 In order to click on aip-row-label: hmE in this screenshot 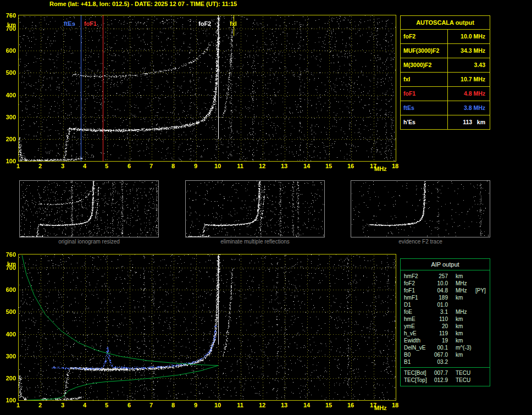, I will do `click(417, 319)`.